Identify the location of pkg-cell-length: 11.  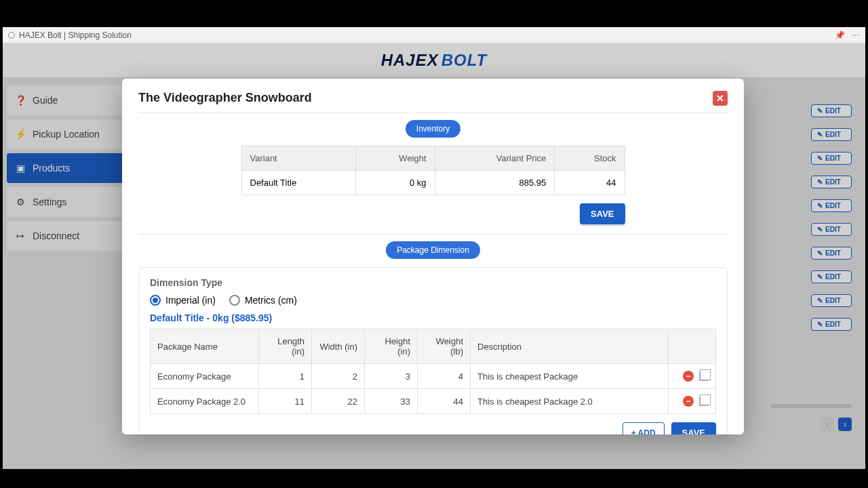
(285, 401).